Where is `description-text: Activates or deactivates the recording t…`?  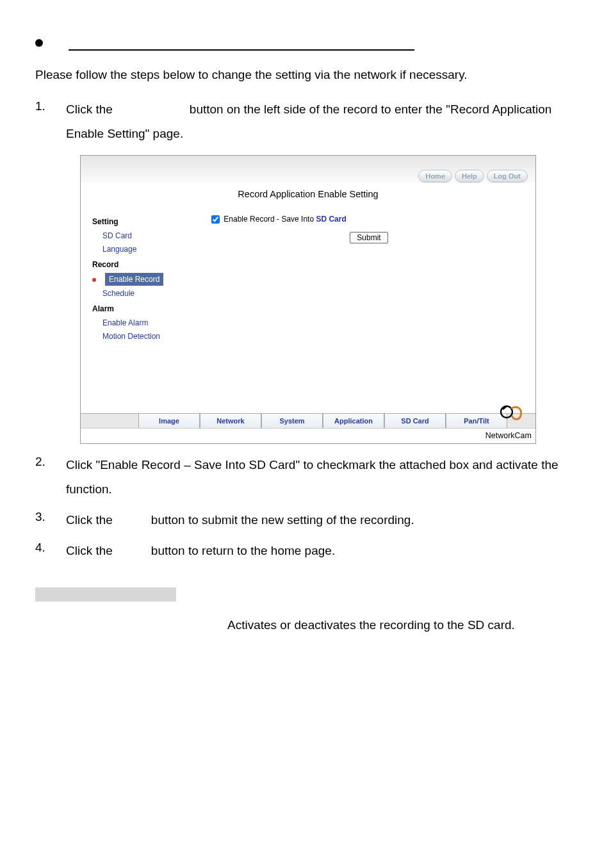 description-text: Activates or deactivates the recording t… is located at coordinates (402, 625).